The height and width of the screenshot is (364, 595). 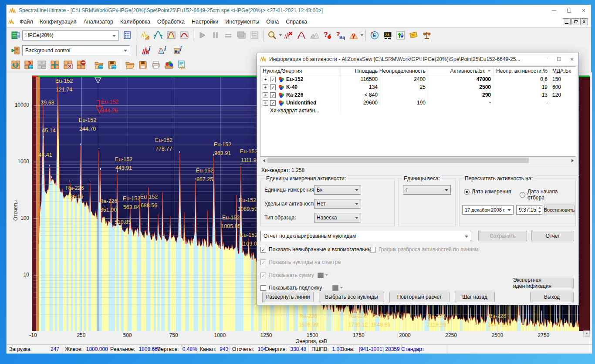 What do you see at coordinates (539, 210) in the screenshot?
I see `time-spinner` at bounding box center [539, 210].